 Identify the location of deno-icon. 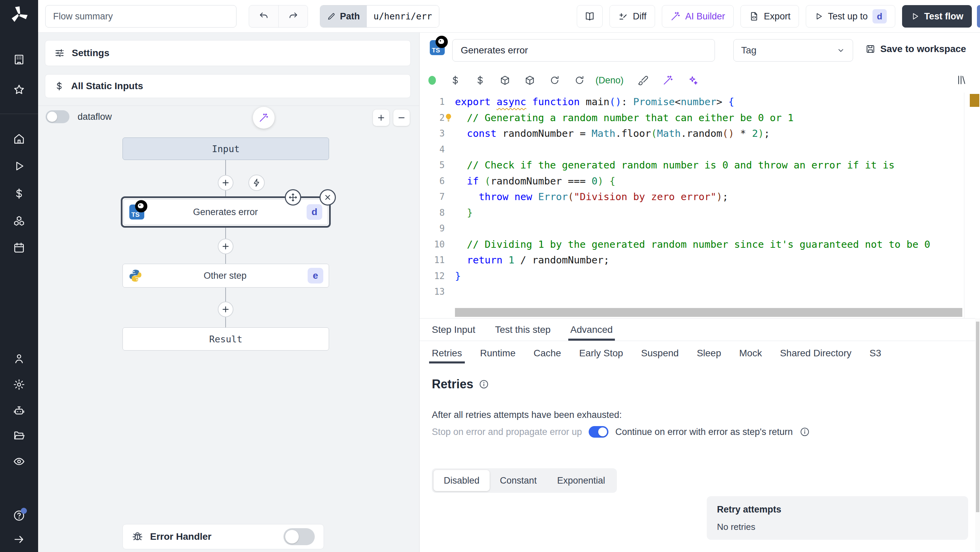
(141, 206).